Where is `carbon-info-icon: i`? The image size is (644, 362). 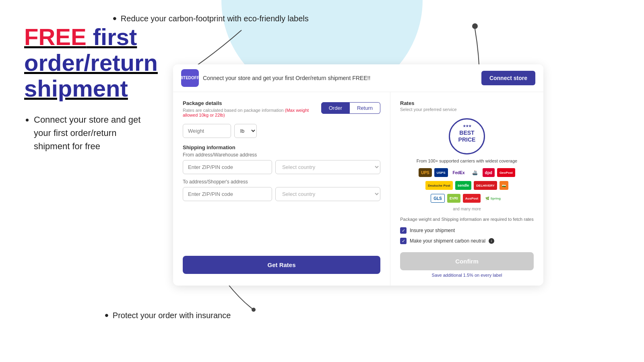
carbon-info-icon: i is located at coordinates (491, 241).